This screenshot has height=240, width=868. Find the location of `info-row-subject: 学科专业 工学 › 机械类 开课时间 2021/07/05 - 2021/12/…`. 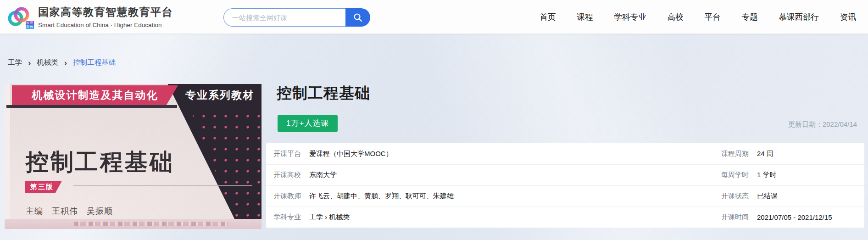

info-row-subject: 学科专业 工学 › 机械类 开课时间 2021/07/05 - 2021/12/… is located at coordinates (565, 217).